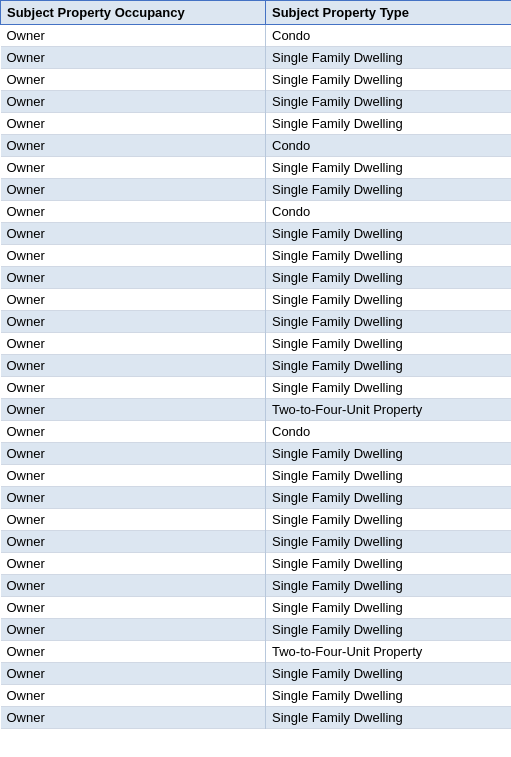 The image size is (511, 757). I want to click on header-type: Subject Property Type, so click(389, 13).